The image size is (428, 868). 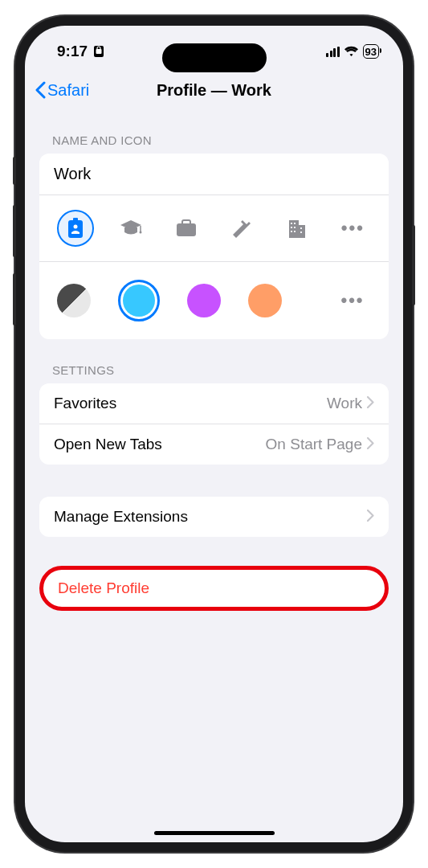 What do you see at coordinates (186, 228) in the screenshot?
I see `icon-option-briefcase` at bounding box center [186, 228].